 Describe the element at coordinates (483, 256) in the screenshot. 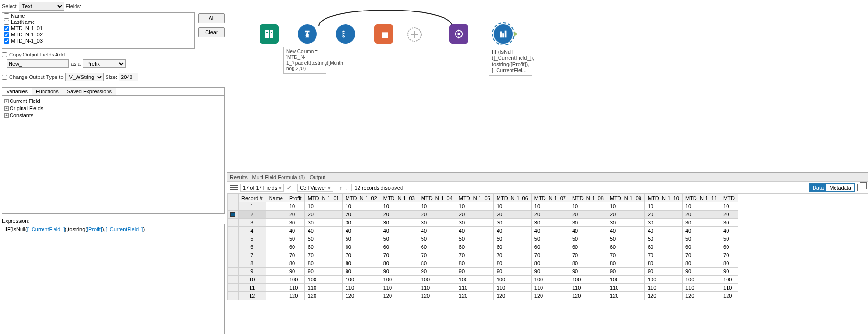

I see `table-row: 770707070707070707070707070` at that location.